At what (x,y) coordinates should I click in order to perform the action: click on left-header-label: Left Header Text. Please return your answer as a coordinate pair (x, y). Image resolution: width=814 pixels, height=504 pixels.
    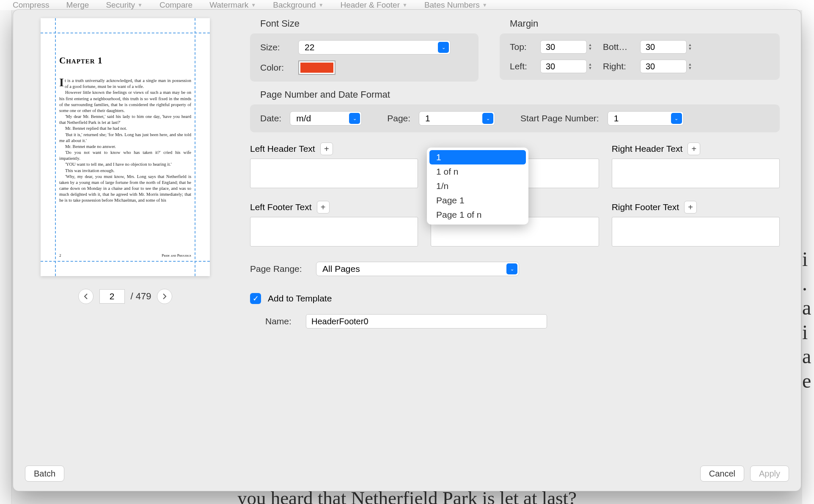
    Looking at the image, I should click on (283, 149).